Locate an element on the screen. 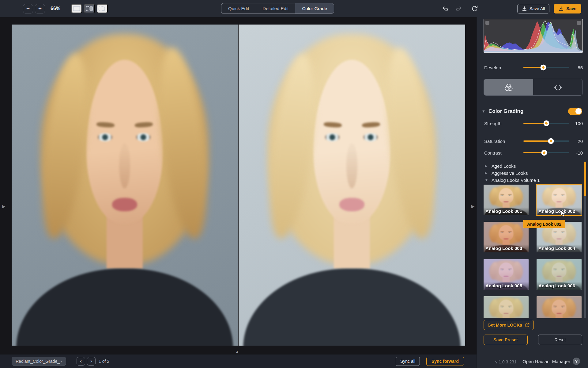 This screenshot has width=588, height=368. targeted-adjust-mode-tab is located at coordinates (558, 87).